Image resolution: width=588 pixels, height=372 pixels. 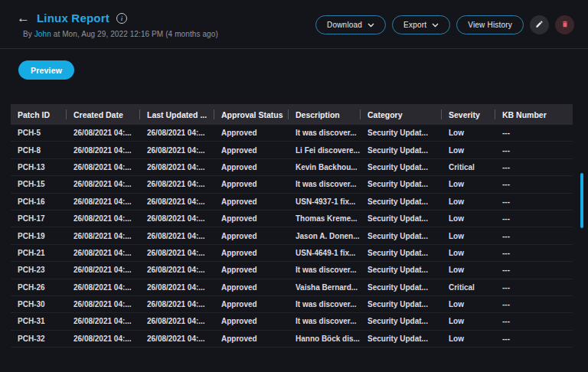 What do you see at coordinates (118, 24) in the screenshot?
I see `title-block: ← Linux Report i By John at Mon, Aug 29,…` at bounding box center [118, 24].